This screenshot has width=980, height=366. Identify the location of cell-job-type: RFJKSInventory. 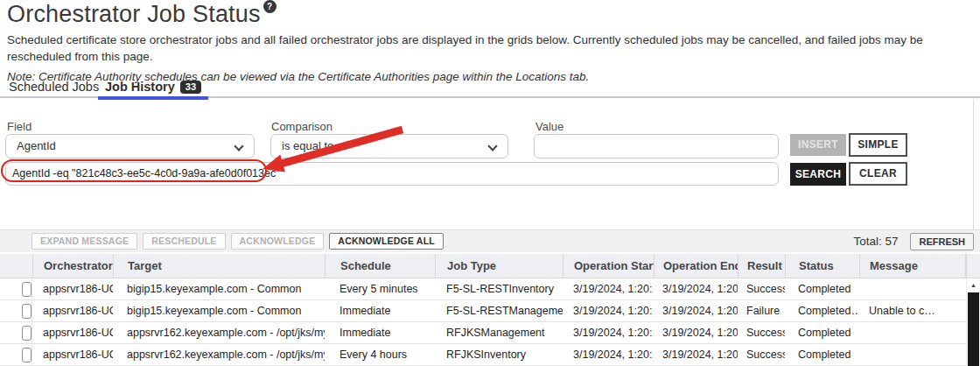
(499, 355).